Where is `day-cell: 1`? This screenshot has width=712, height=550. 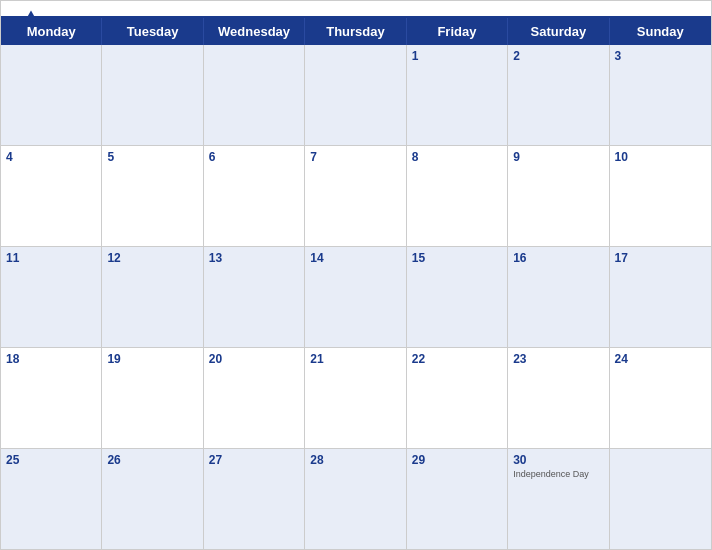
day-cell: 1 is located at coordinates (458, 95).